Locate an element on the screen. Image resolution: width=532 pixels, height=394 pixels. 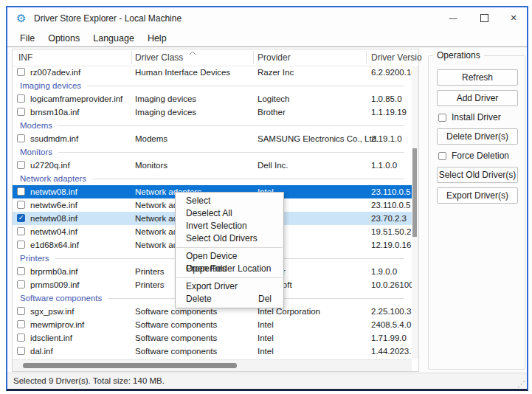
version-cell: 10.0.26100.1 is located at coordinates (391, 285).